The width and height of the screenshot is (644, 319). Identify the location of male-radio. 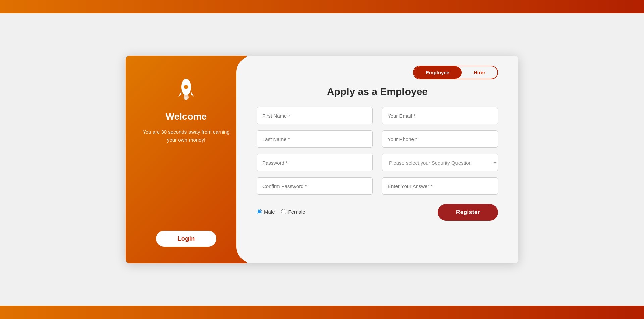
(259, 212).